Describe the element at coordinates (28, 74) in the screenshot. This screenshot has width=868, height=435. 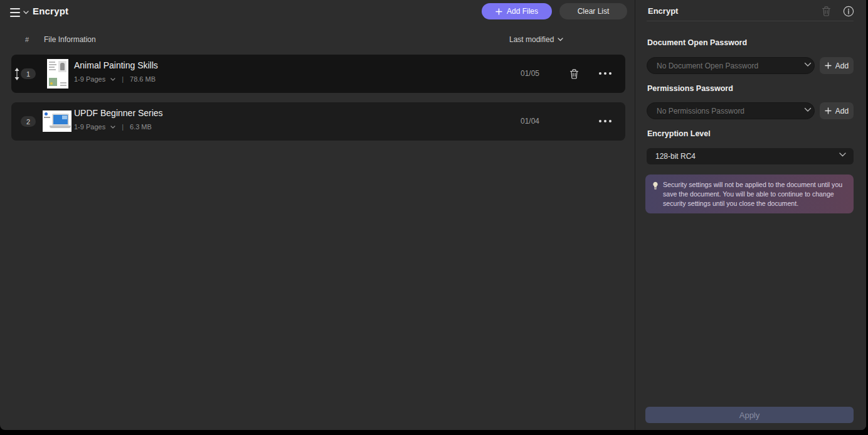
I see `row-index-badge: 1` at that location.